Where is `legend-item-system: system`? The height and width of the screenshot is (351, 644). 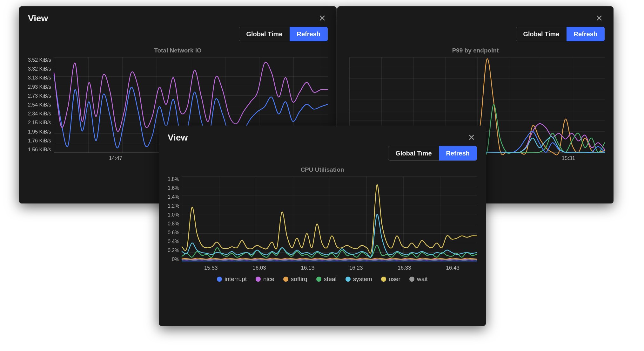 legend-item-system: system is located at coordinates (359, 279).